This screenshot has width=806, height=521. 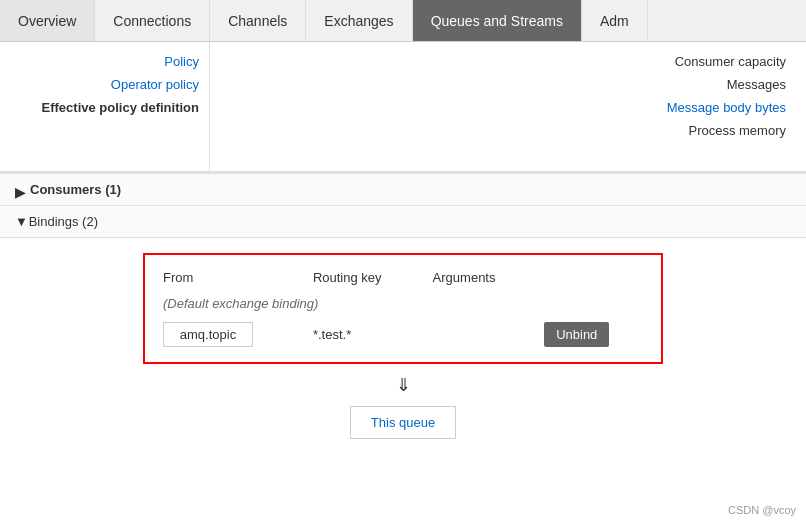 I want to click on unbind-button: Unbind, so click(x=576, y=334).